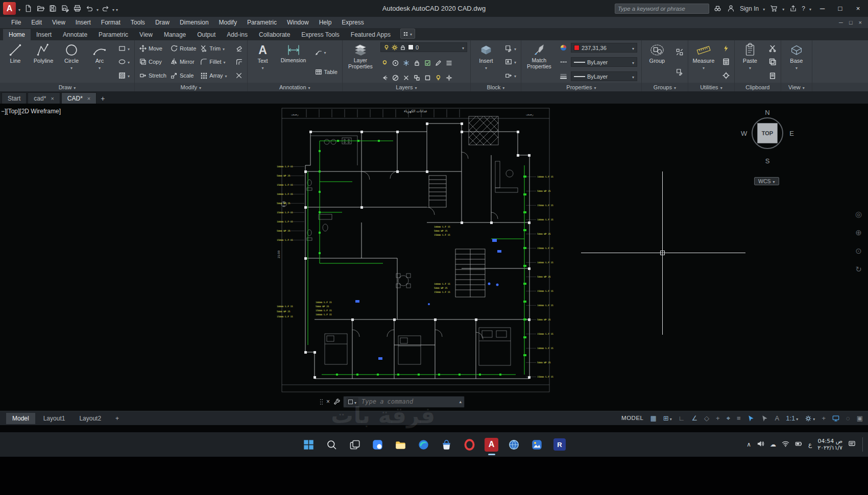  I want to click on groups-panel-label: Groups, so click(665, 87).